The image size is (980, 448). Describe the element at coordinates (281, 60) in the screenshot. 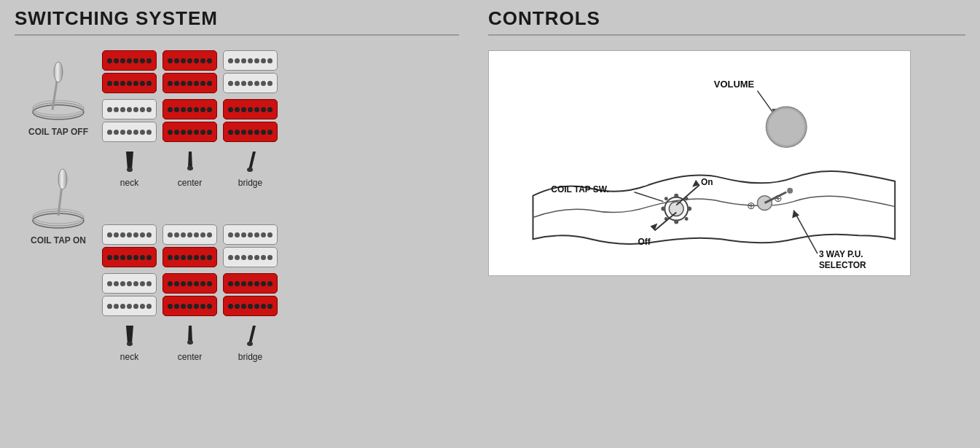

I see `off-row1` at that location.